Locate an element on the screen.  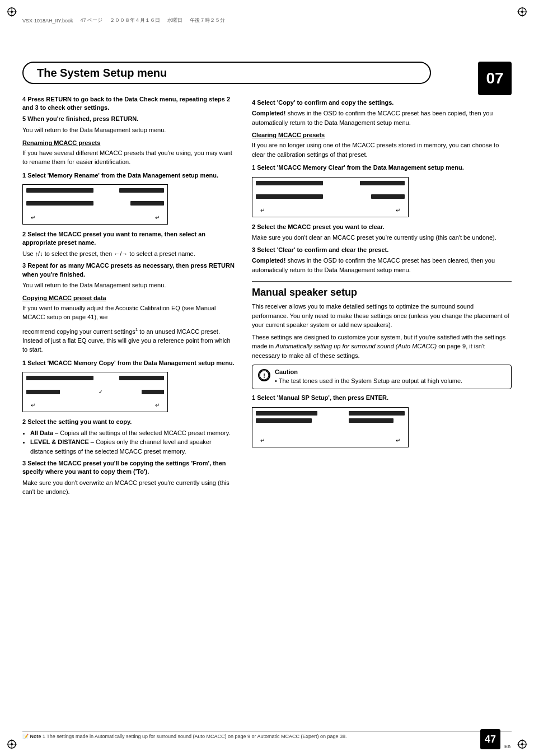
meta-page-ref: 47 ページ is located at coordinates (91, 20).